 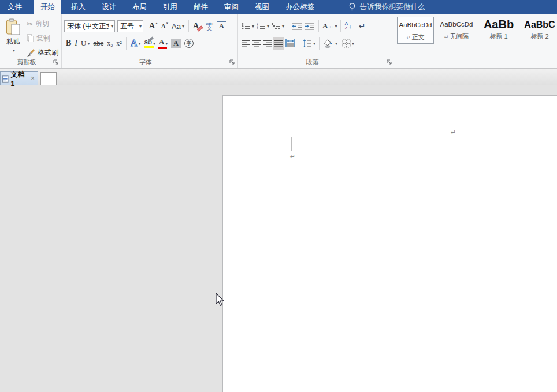 I want to click on underline-button: U ▾, so click(x=86, y=44).